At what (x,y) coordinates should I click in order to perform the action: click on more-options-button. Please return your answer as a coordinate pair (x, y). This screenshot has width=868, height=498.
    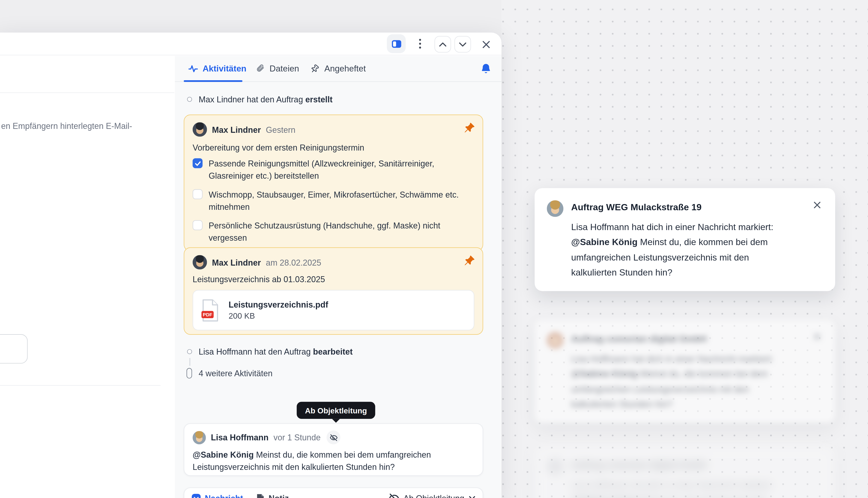
    Looking at the image, I should click on (420, 44).